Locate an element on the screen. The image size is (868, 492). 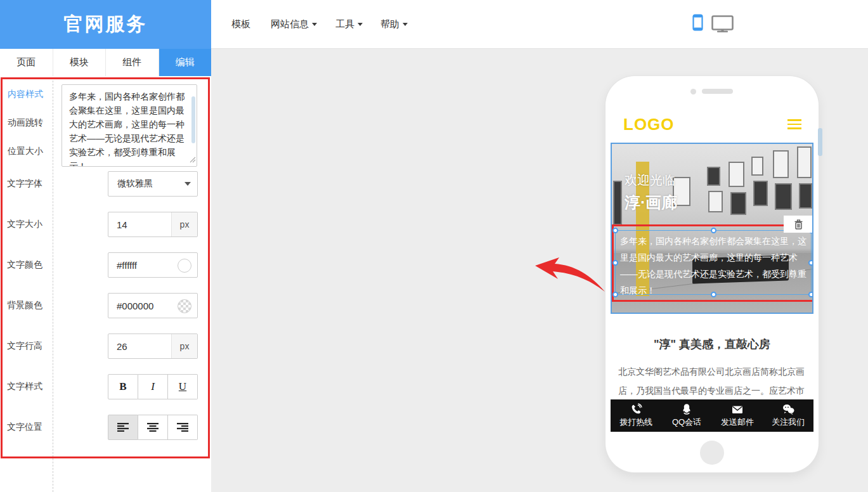
action-call-hotline: 拨打热线 is located at coordinates (636, 416).